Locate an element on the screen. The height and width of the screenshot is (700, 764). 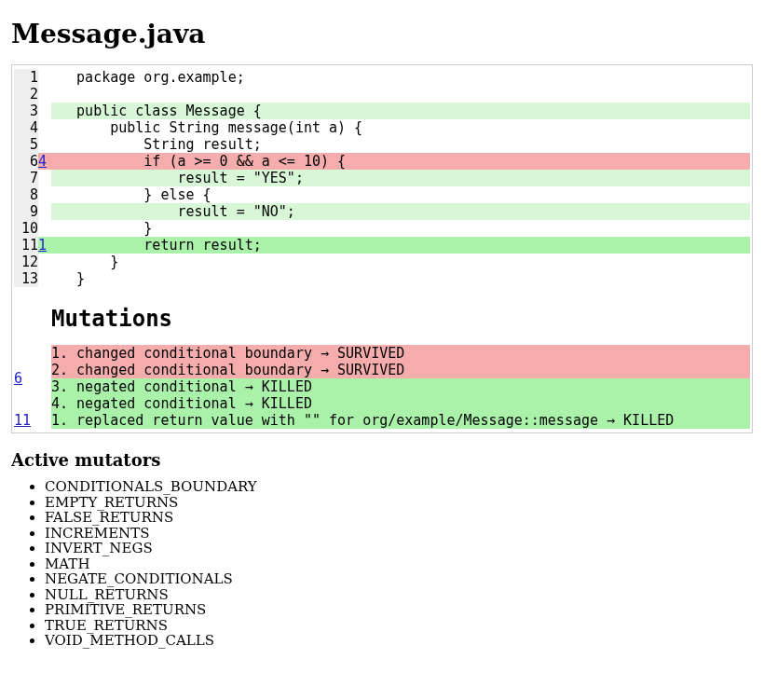
mutation-line-link: 6 is located at coordinates (19, 378).